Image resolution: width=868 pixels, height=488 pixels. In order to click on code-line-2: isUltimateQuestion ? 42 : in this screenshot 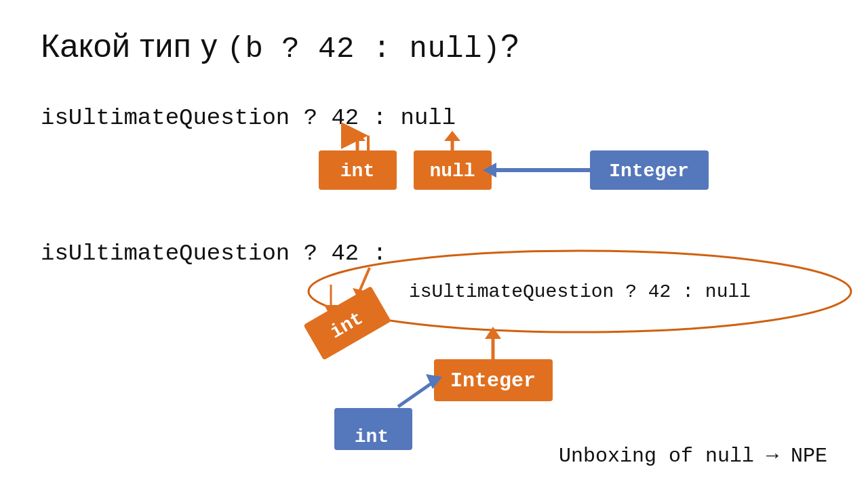, I will do `click(214, 253)`.